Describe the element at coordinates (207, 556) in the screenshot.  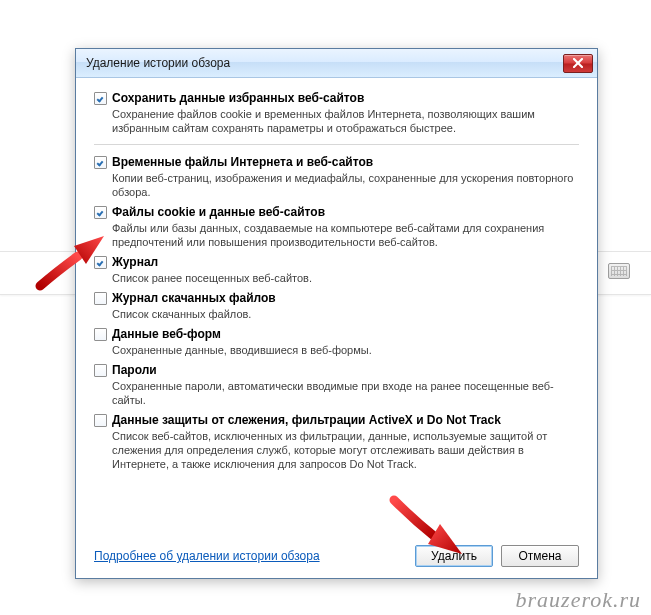
I see `more-info-link: Подробнее об удалении истории обзора` at that location.